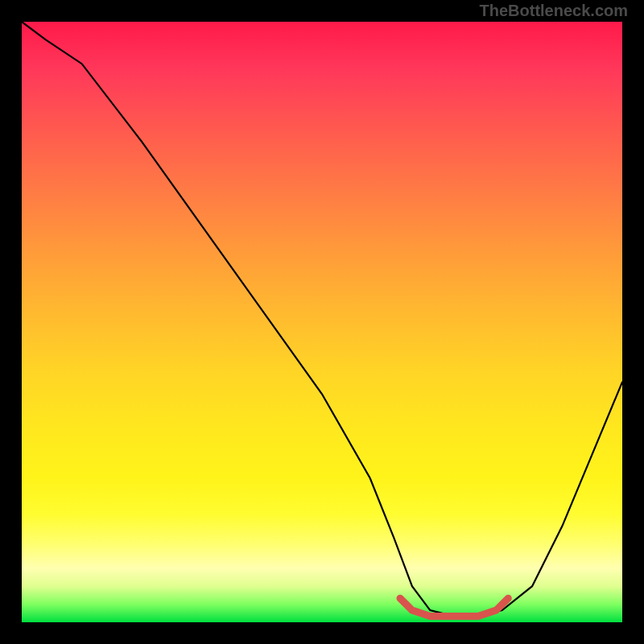  What do you see at coordinates (454, 607) in the screenshot?
I see `optimal-marker-path` at bounding box center [454, 607].